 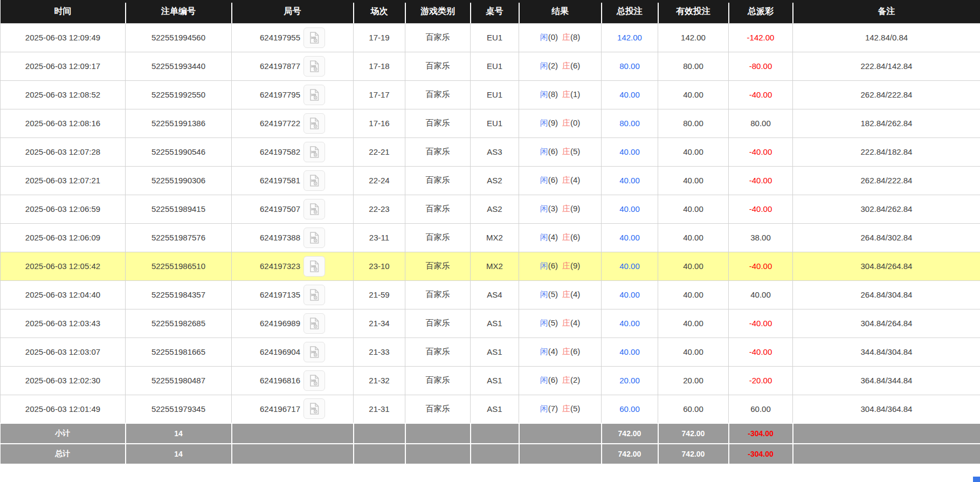 What do you see at coordinates (491, 237) in the screenshot?
I see `table-row: 2025-06-03 12:06:09 522551987576 6241973…` at bounding box center [491, 237].